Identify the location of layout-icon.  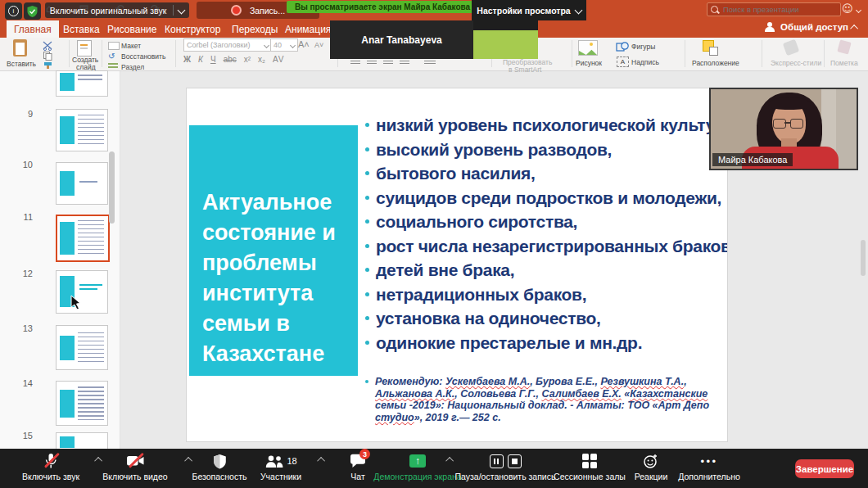
(114, 46).